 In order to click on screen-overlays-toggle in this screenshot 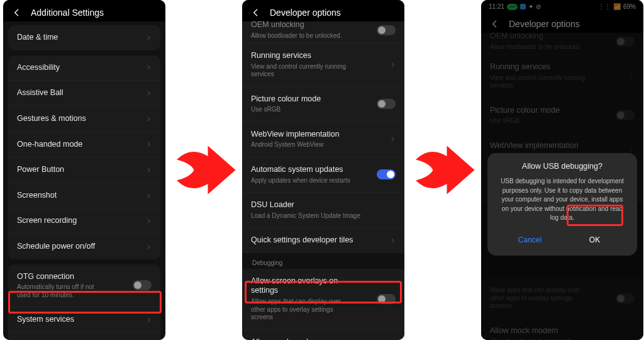, I will do `click(386, 299)`.